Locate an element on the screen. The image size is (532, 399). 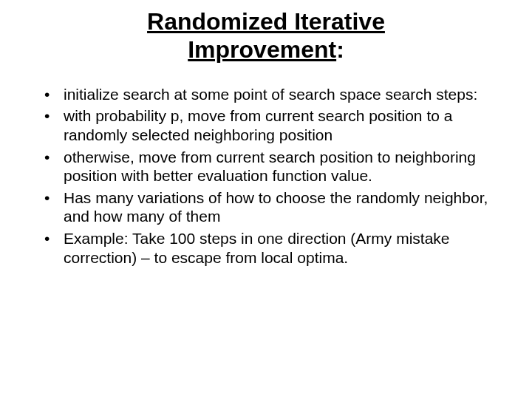
list-item: initialize search at some point of searc… is located at coordinates (273, 95).